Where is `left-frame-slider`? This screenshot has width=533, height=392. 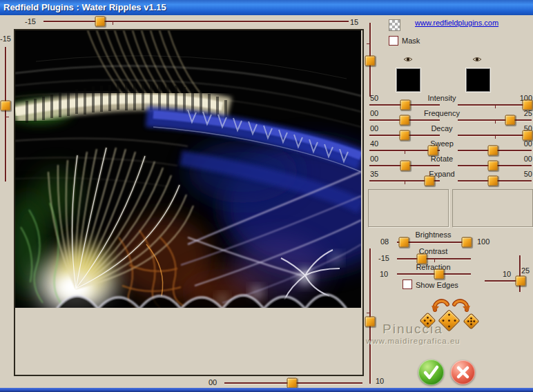
left-frame-slider is located at coordinates (6, 115).